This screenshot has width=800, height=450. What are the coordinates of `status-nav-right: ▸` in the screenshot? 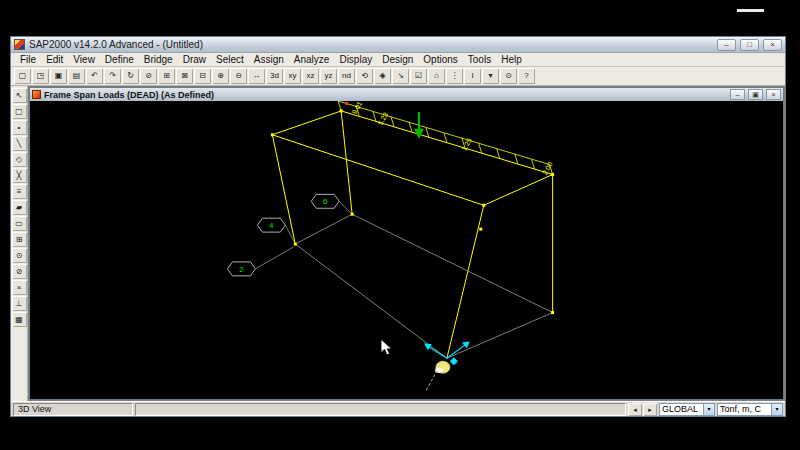 It's located at (650, 410).